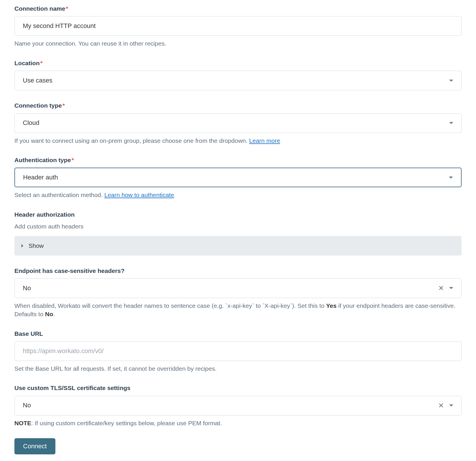  Describe the element at coordinates (238, 351) in the screenshot. I see `base-url-field: Base URL Set the Base URL for all reques…` at that location.